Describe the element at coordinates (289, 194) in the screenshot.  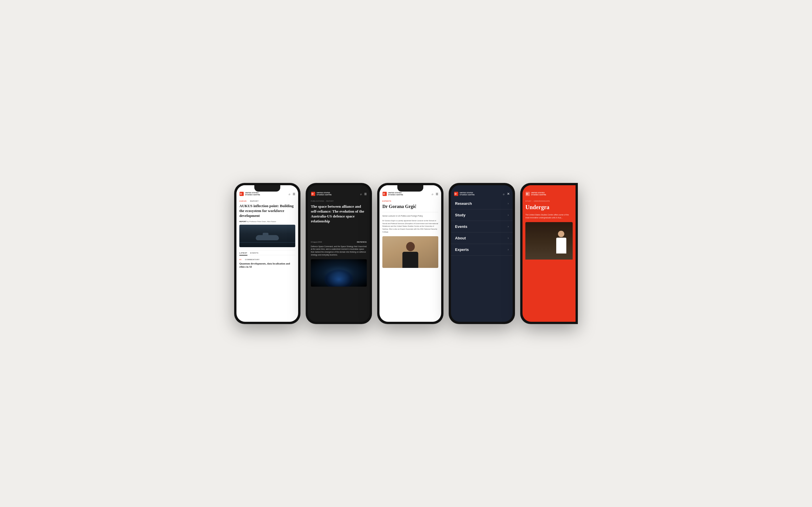
I see `search-icon-1: ⌕` at that location.